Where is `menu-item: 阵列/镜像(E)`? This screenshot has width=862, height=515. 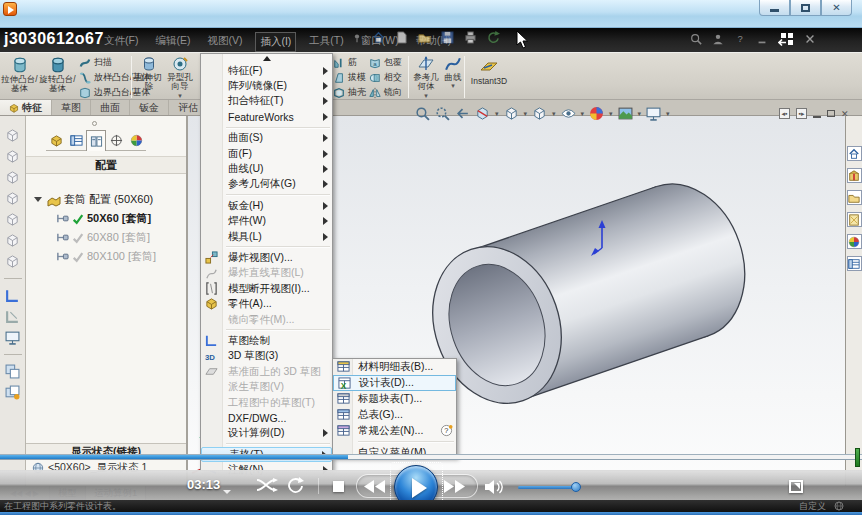 menu-item: 阵列/镜像(E) is located at coordinates (266, 86).